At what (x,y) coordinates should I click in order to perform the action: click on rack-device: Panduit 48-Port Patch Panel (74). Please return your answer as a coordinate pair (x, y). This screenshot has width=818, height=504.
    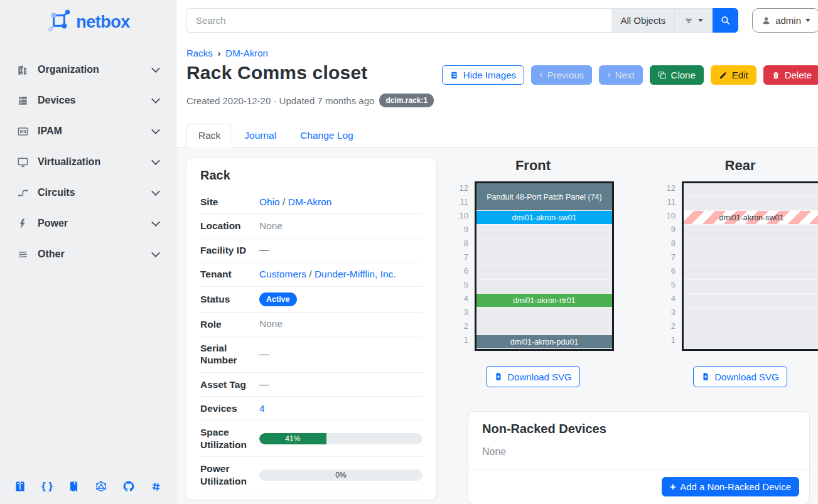
    Looking at the image, I should click on (544, 197).